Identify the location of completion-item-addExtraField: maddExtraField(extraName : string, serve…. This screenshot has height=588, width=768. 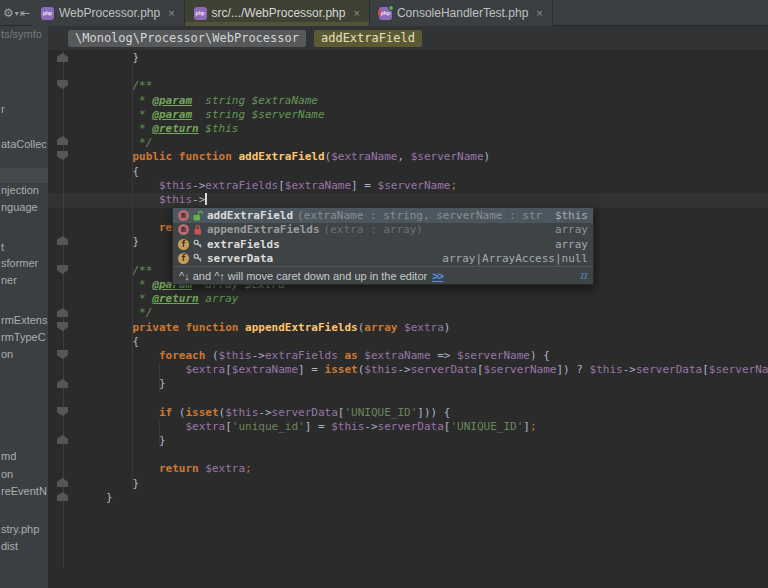
(383, 216).